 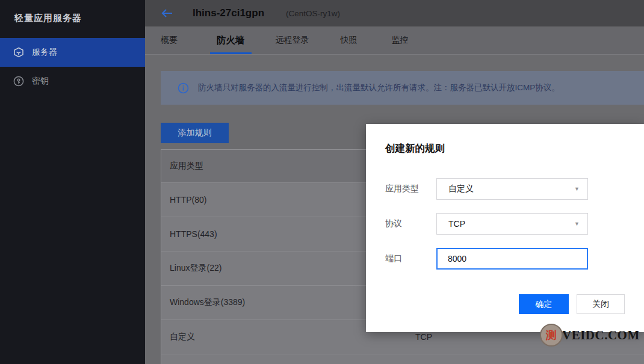 I want to click on field-label-port: 端口, so click(x=410, y=259).